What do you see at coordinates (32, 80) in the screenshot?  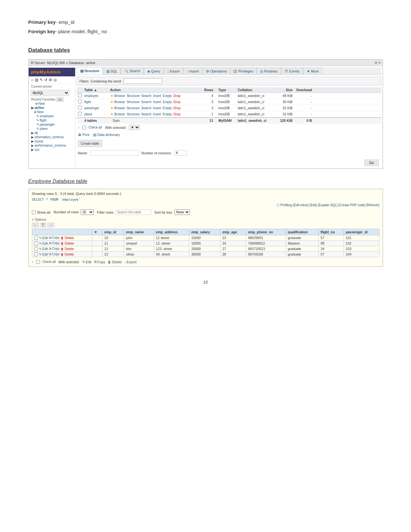 I see `pma-home-icon: ⌂` at bounding box center [32, 80].